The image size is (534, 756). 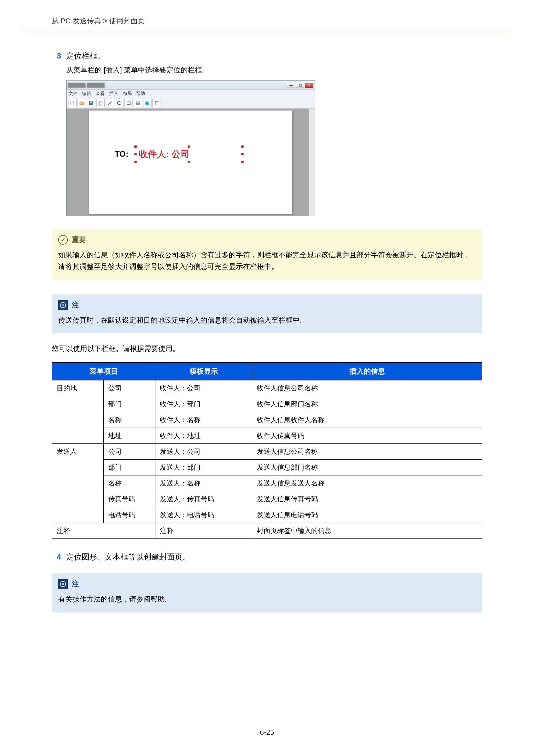 What do you see at coordinates (110, 103) in the screenshot?
I see `line-icon` at bounding box center [110, 103].